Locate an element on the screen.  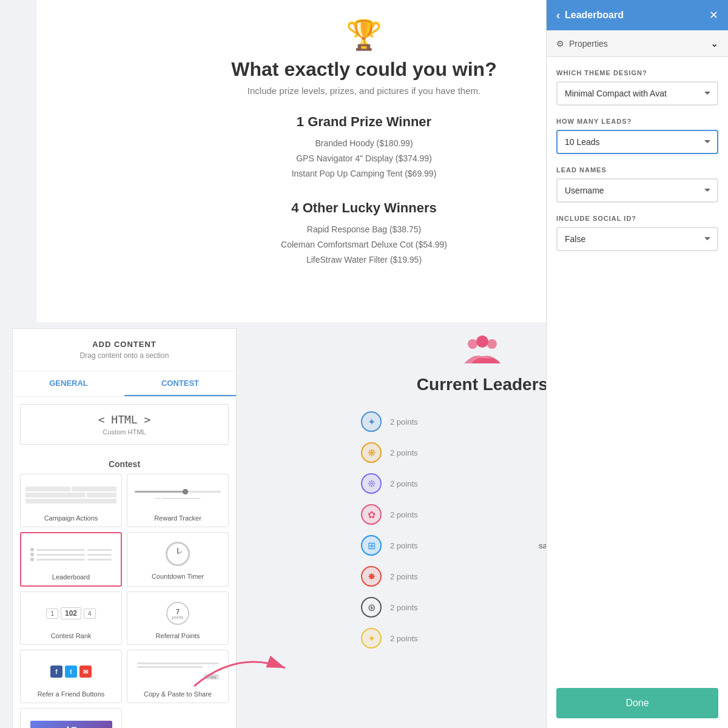
leader-avatar: ✸ is located at coordinates (371, 576).